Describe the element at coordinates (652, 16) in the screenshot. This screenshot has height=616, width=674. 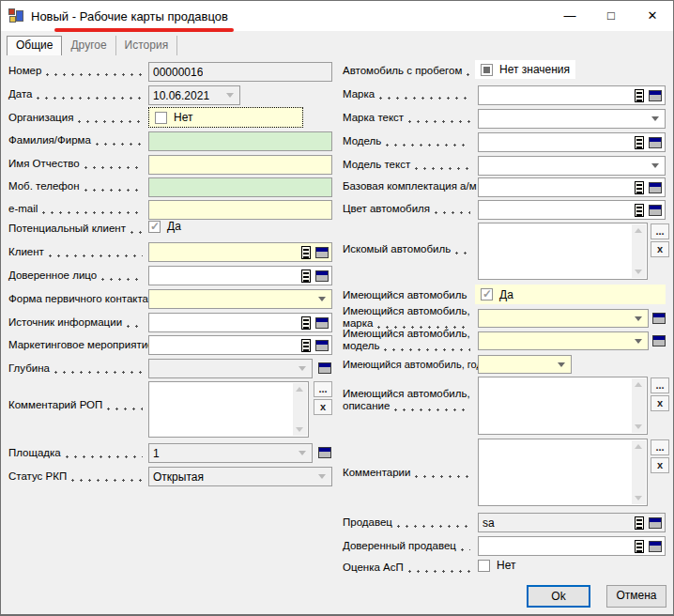
I see `close-button: ✕` at that location.